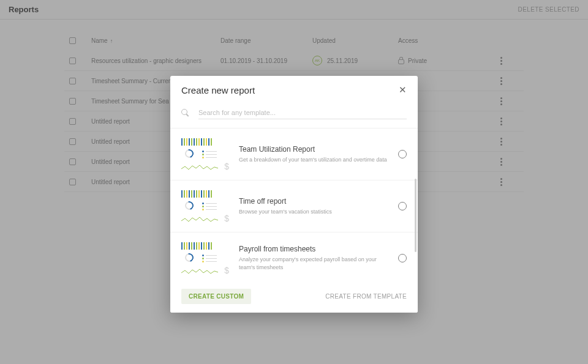 This screenshot has width=588, height=364. What do you see at coordinates (294, 89) in the screenshot?
I see `modal-header: Create new report ✕` at bounding box center [294, 89].